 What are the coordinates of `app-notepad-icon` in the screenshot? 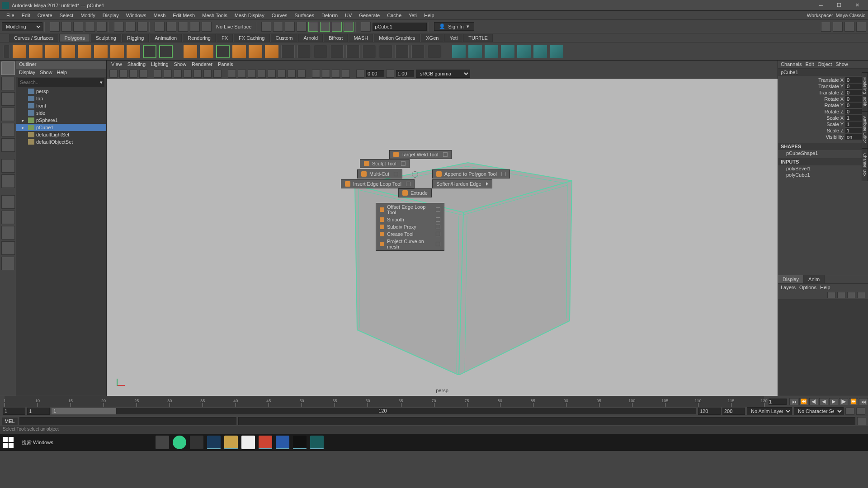 It's located at (248, 442).